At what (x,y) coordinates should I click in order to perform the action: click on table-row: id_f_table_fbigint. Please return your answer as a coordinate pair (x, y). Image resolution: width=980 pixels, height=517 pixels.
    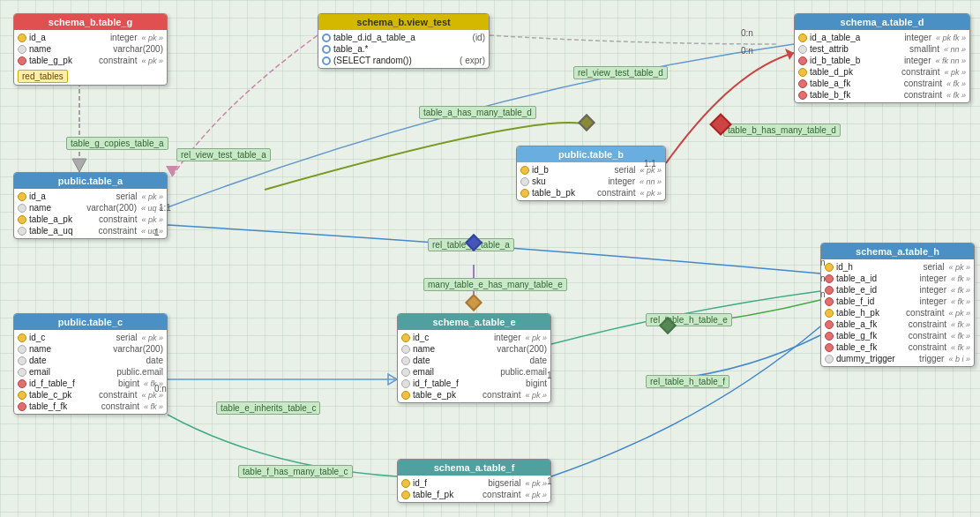
    Looking at the image, I should click on (475, 383).